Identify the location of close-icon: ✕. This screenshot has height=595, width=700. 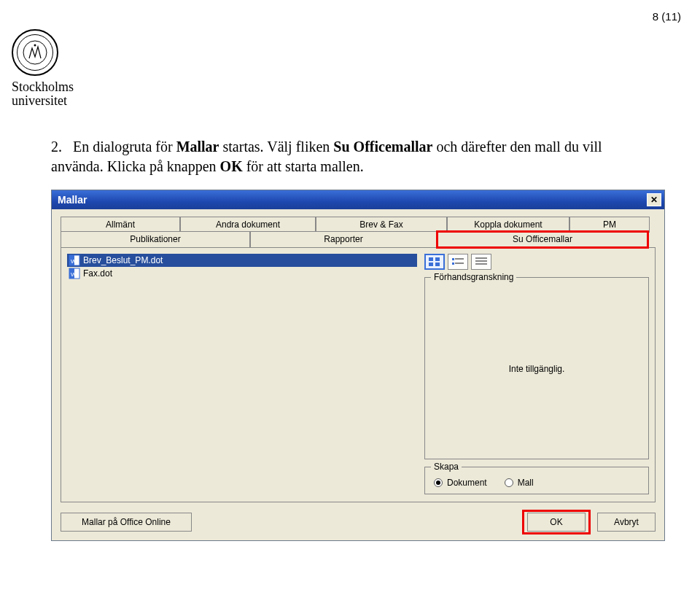
(654, 200).